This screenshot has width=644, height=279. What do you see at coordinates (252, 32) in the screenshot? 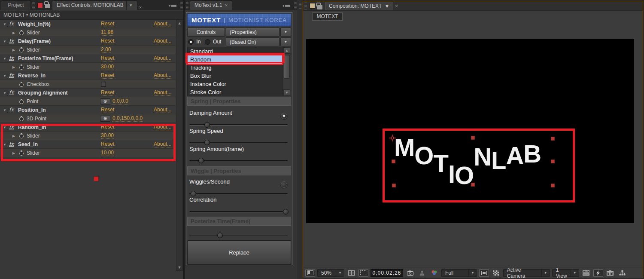
I see `properties-select: (Properties)` at bounding box center [252, 32].